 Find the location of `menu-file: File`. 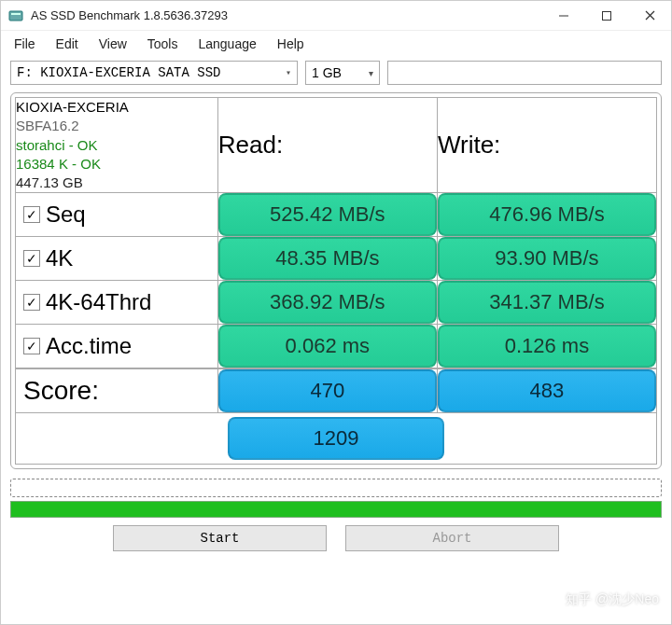

menu-file: File is located at coordinates (24, 44).